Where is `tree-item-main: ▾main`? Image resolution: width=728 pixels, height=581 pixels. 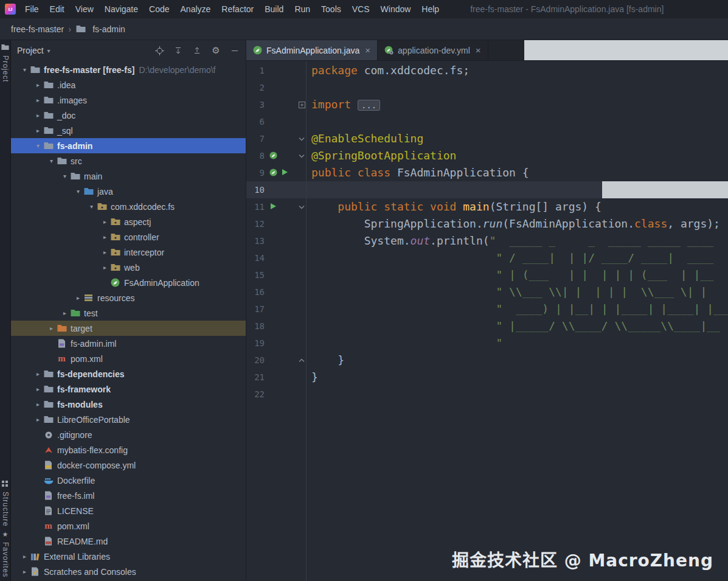
tree-item-main: ▾main is located at coordinates (128, 176).